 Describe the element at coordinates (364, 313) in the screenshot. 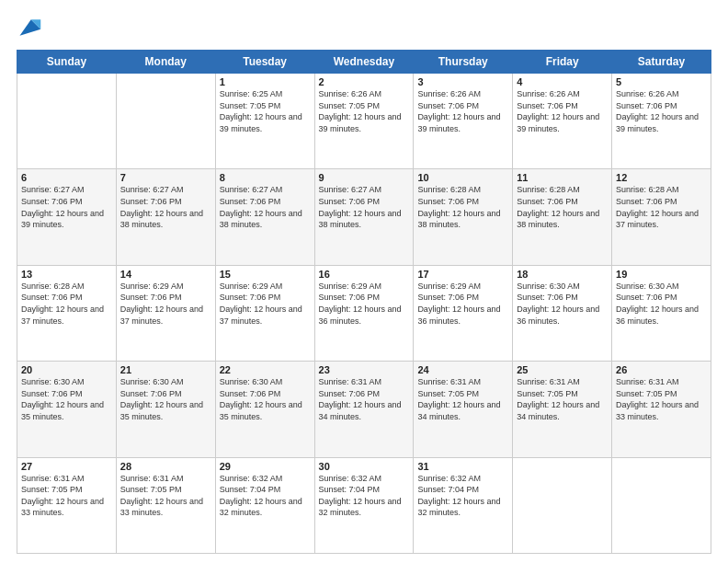

I see `calendar-cell: 16Sunrise: 6:29 AM Sunset: 7:06 PM Dayli…` at that location.